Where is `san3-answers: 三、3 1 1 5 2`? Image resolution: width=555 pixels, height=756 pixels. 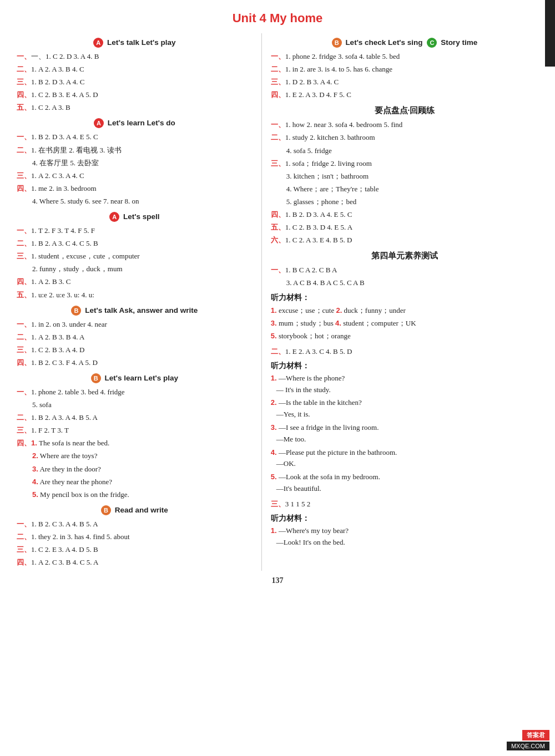 san3-answers: 三、3 1 1 5 2 is located at coordinates (405, 504).